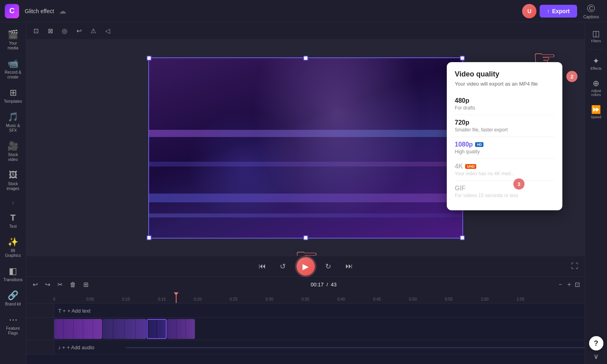 The height and width of the screenshot is (364, 607). Describe the element at coordinates (63, 11) in the screenshot. I see `save-status-icon: ☁` at that location.